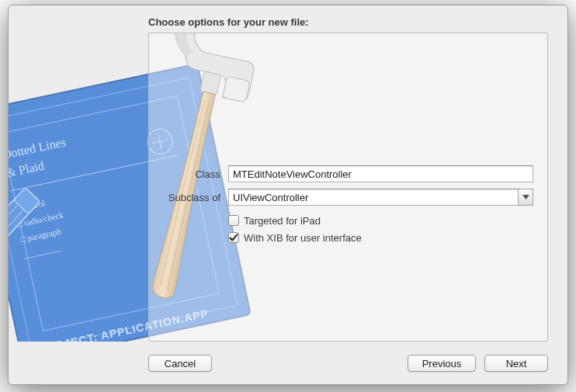  Describe the element at coordinates (380, 174) in the screenshot. I see `class-input` at that location.